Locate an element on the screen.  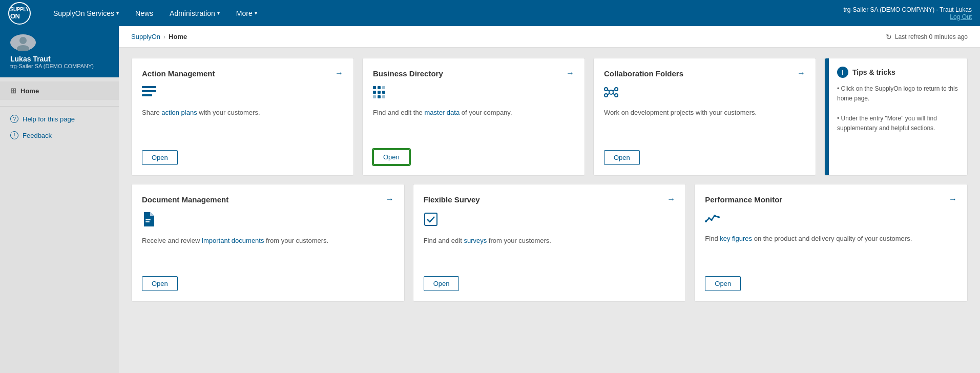
open-button-collaboration-folders: Open is located at coordinates (622, 158).